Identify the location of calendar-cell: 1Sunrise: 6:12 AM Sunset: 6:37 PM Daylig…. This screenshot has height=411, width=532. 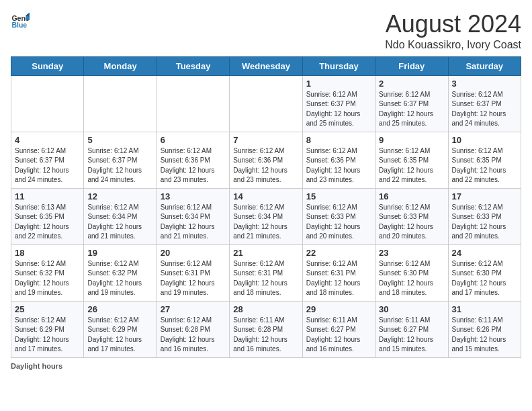
(339, 103).